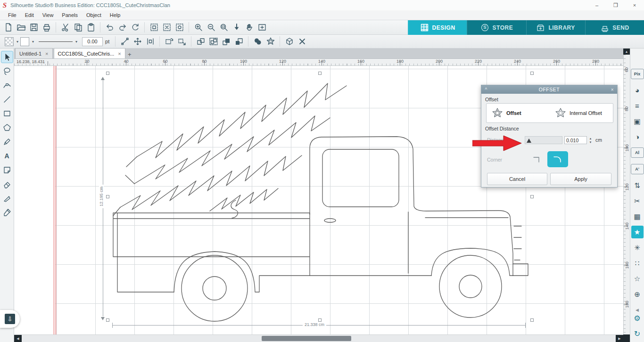 The image size is (644, 342). What do you see at coordinates (223, 27) in the screenshot?
I see `zoom-selection-icon` at bounding box center [223, 27].